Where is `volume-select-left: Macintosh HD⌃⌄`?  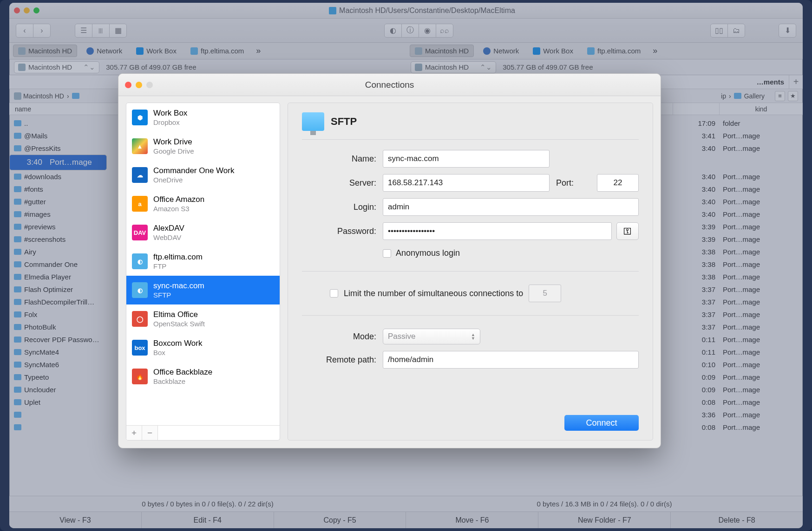
volume-select-left: Macintosh HD⌃⌄ is located at coordinates (57, 67).